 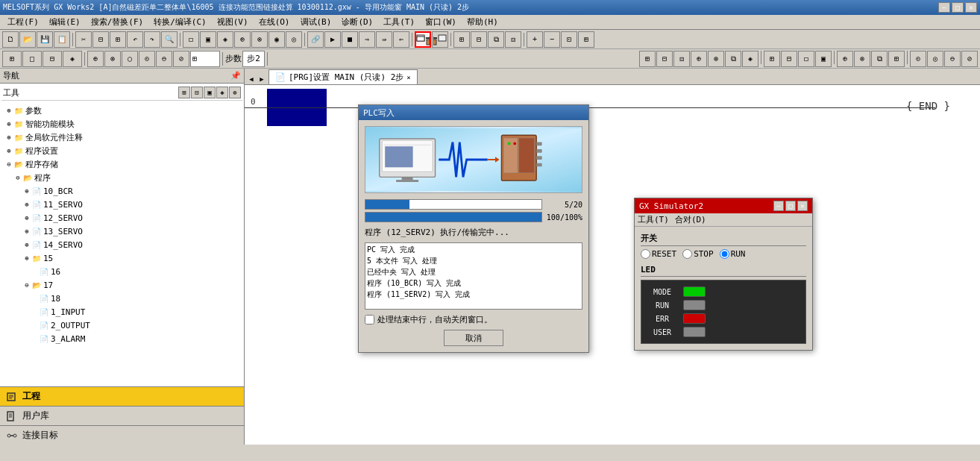 What do you see at coordinates (704, 254) in the screenshot?
I see `radio-stop-label: STOP` at bounding box center [704, 254].